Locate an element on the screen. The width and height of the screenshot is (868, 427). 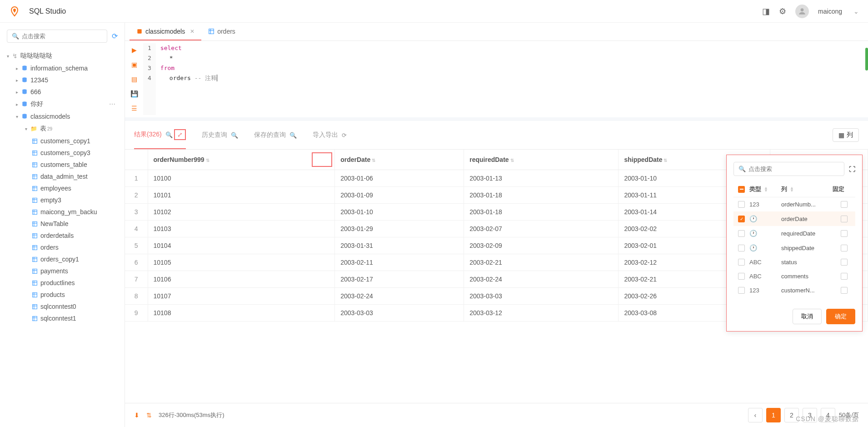
column-header: requiredDate⇅ is located at coordinates (541, 160).